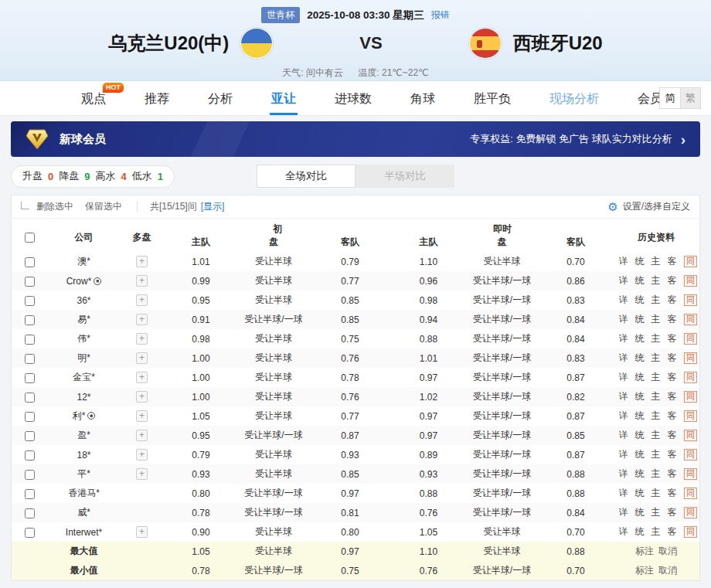 The height and width of the screenshot is (588, 711). I want to click on delete-selected-button: 删除选中, so click(55, 207).